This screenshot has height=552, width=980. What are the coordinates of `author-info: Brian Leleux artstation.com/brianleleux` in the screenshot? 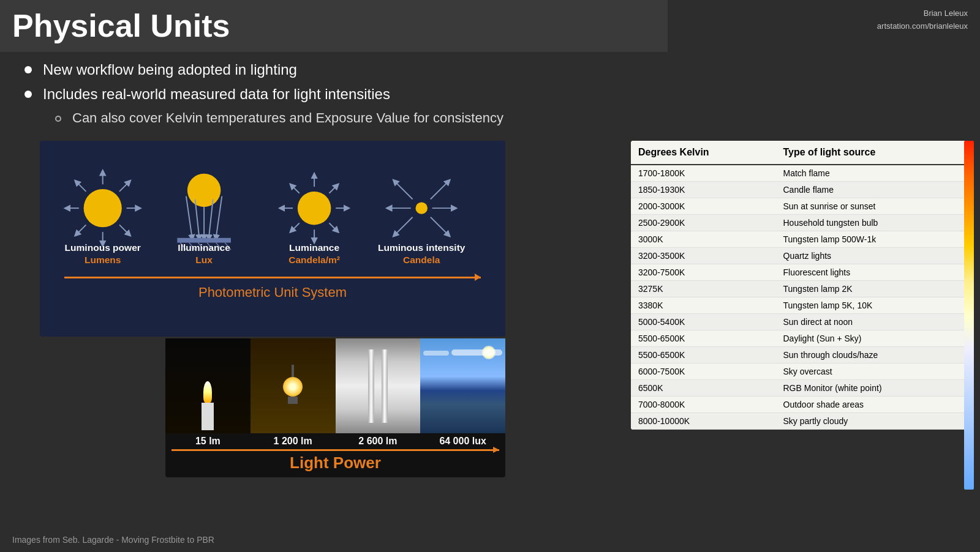 It's located at (922, 20).